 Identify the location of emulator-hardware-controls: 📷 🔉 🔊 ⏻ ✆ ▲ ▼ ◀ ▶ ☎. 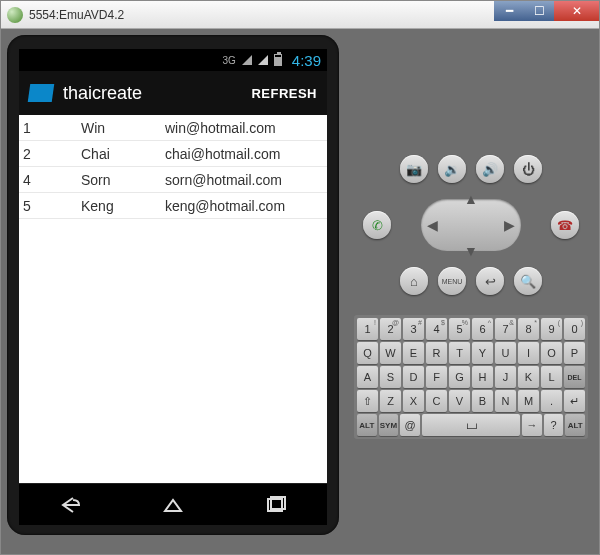
(471, 225).